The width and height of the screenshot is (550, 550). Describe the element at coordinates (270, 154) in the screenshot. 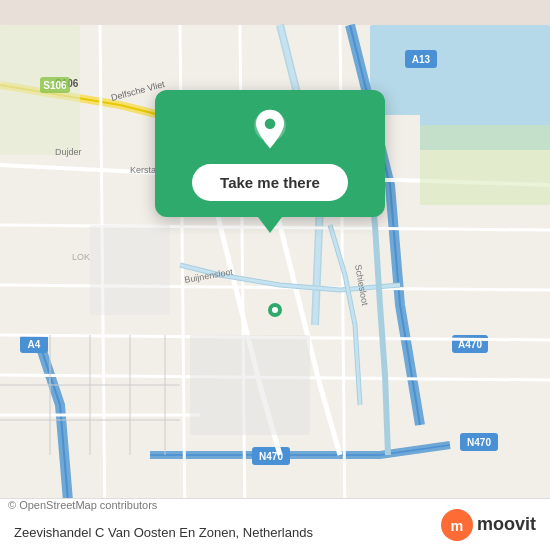

I see `popup-card: Take me there` at that location.